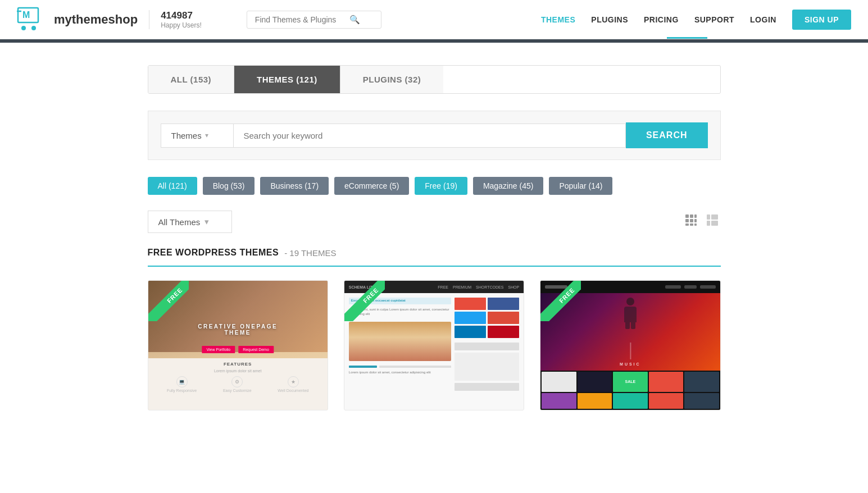 The width and height of the screenshot is (868, 493). I want to click on theme-card-image: CREATIVE ONEPAGE THEME FEATURES Lorem ip…, so click(238, 345).